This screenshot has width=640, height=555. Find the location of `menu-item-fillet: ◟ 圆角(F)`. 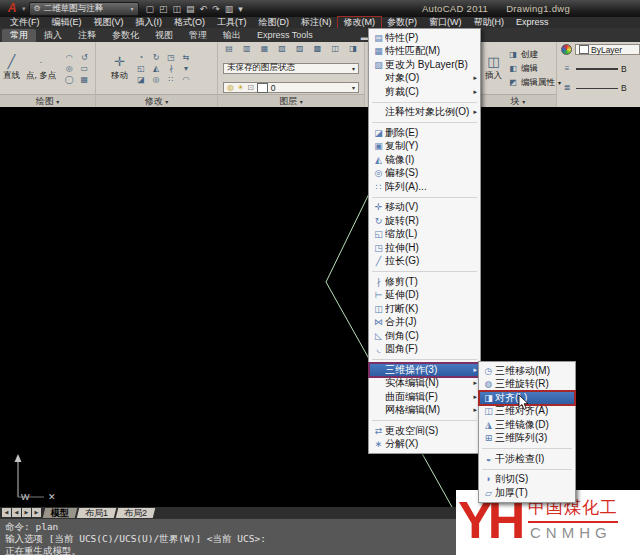

menu-item-fillet: ◟ 圆角(F) is located at coordinates (424, 350).